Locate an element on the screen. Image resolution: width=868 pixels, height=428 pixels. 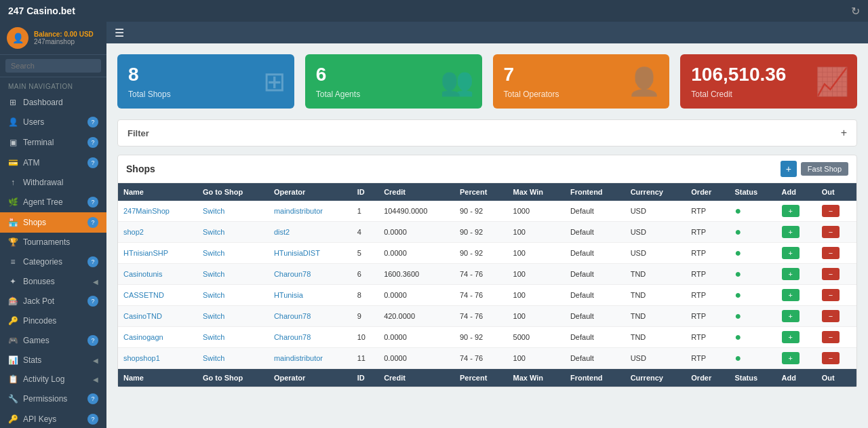
operator-link: dist2 is located at coordinates (282, 232).